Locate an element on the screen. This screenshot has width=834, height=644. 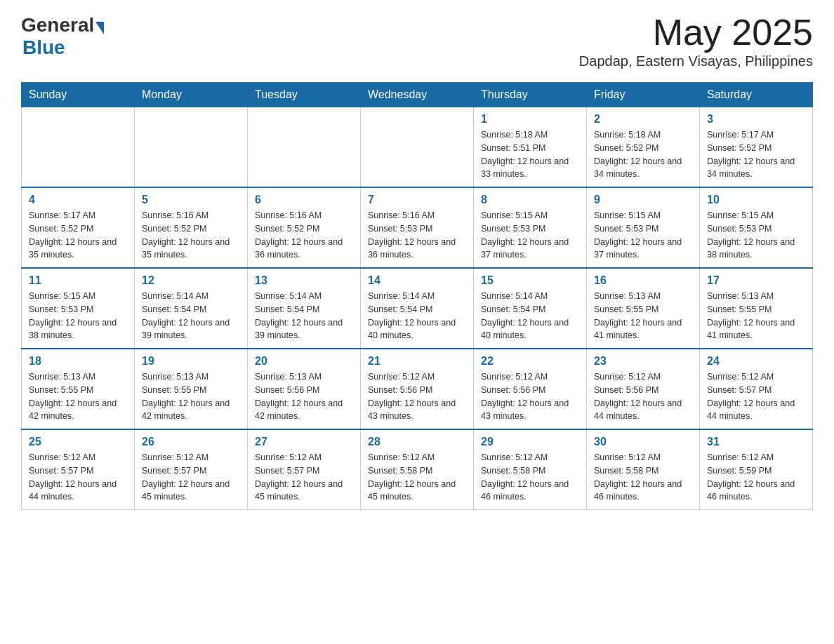
header-sunday: Sunday is located at coordinates (79, 95).